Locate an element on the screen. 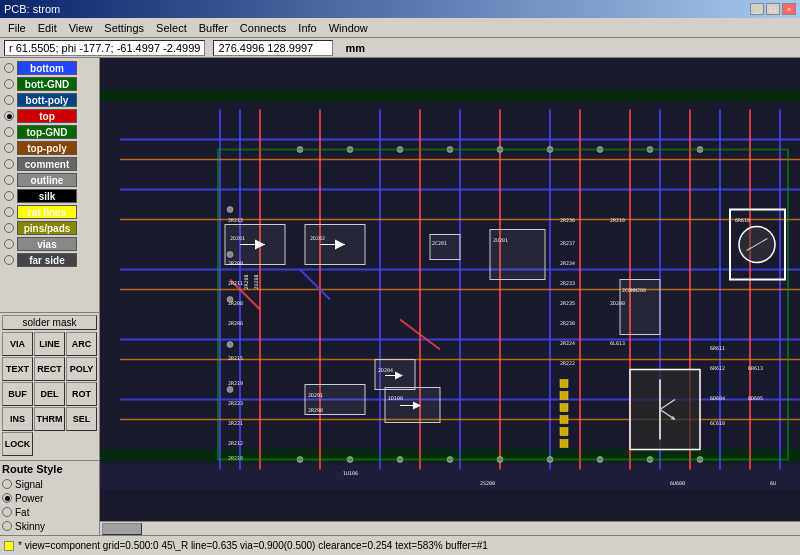 This screenshot has width=800, height=555. menu-item-file: File is located at coordinates (17, 28).